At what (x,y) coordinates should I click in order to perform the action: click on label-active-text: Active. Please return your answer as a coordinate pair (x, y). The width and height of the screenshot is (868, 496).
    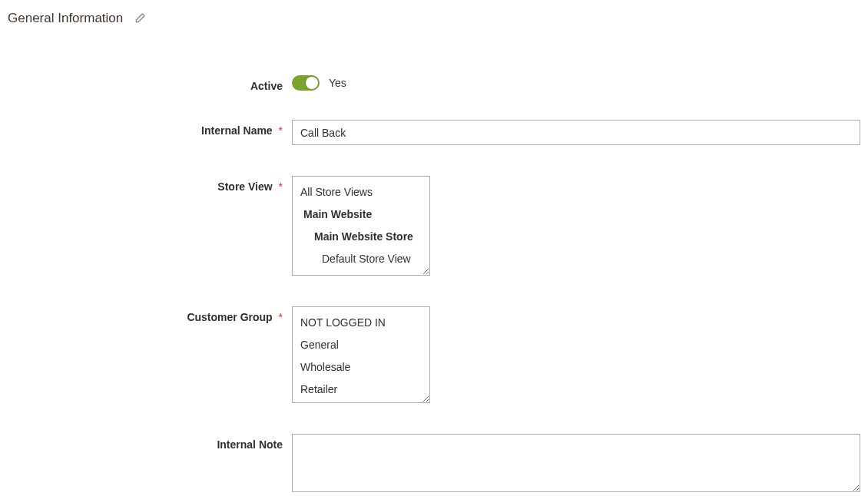
    Looking at the image, I should click on (267, 86).